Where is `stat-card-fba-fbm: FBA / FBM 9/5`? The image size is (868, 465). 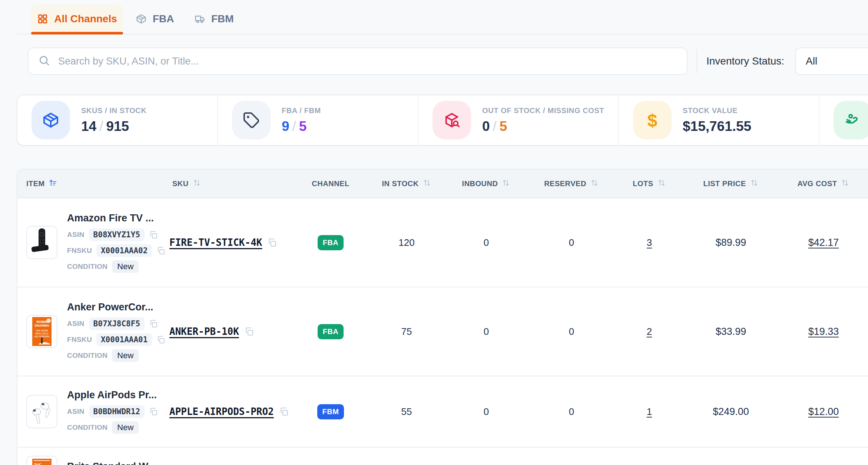 stat-card-fba-fbm: FBA / FBM 9/5 is located at coordinates (318, 120).